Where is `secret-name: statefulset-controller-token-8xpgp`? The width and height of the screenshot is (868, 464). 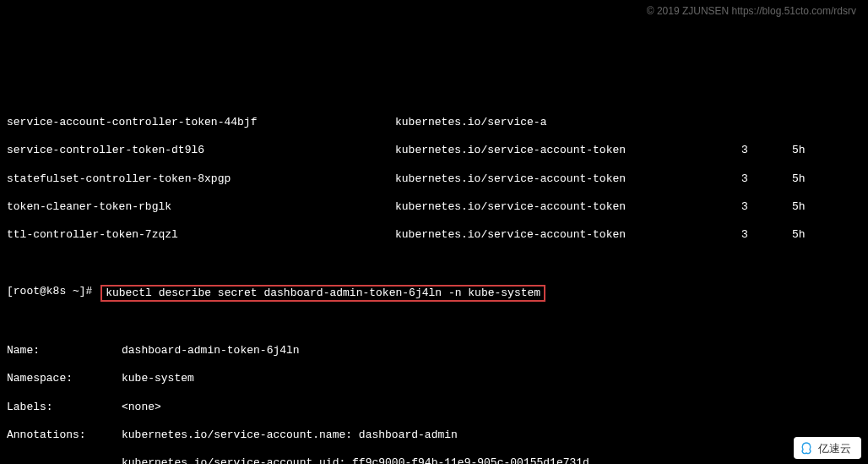
secret-name: statefulset-controller-token-8xpgp is located at coordinates (201, 179).